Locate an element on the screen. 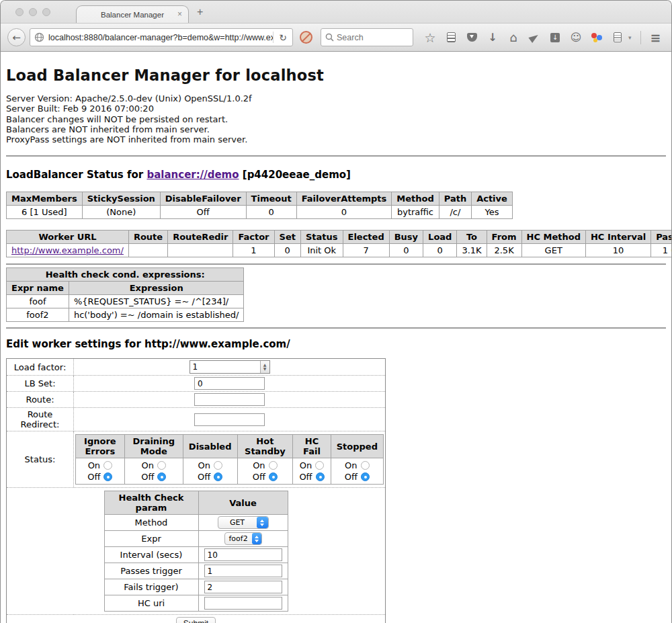  ignore-errors-off-radio is located at coordinates (108, 477).